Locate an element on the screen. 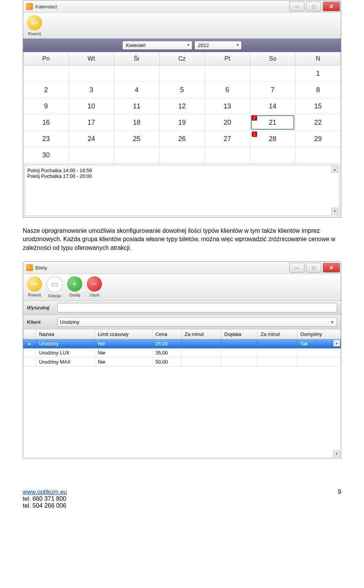 The height and width of the screenshot is (588, 364). day-cell: 17 is located at coordinates (91, 123).